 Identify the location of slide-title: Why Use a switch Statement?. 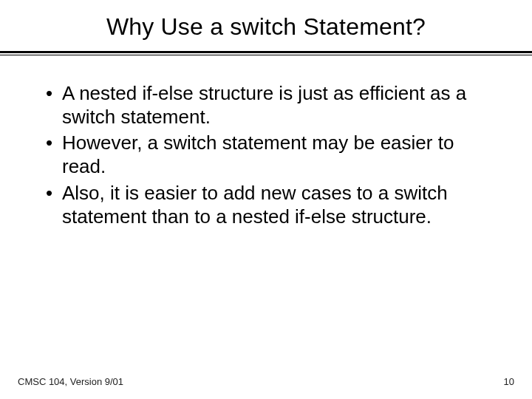
(266, 27).